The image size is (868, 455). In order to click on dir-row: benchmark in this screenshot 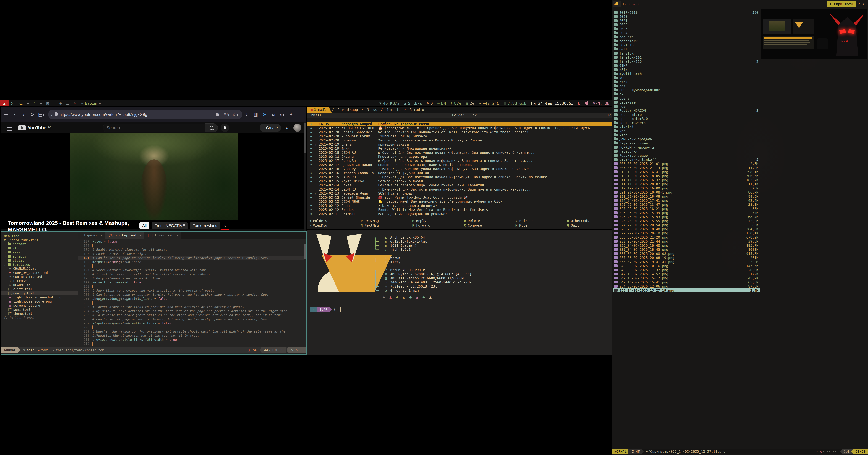, I will do `click(686, 41)`.